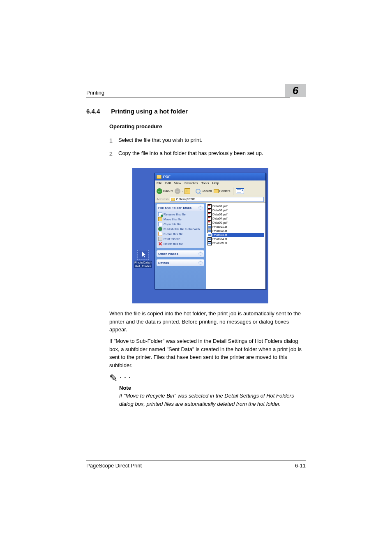 Image resolution: width=392 pixels, height=555 pixels. Describe the element at coordinates (136, 127) in the screenshot. I see `subheading: Operating procedure` at that location.